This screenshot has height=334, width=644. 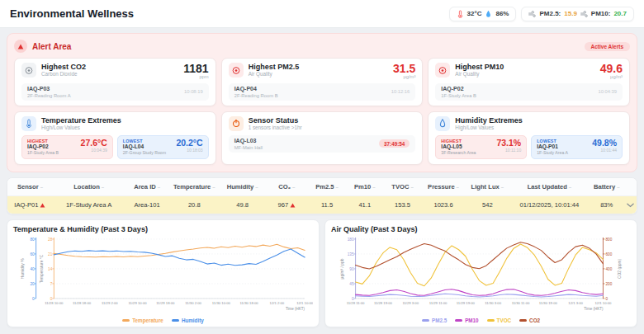 I want to click on legend-label: PM2.5, so click(x=439, y=320).